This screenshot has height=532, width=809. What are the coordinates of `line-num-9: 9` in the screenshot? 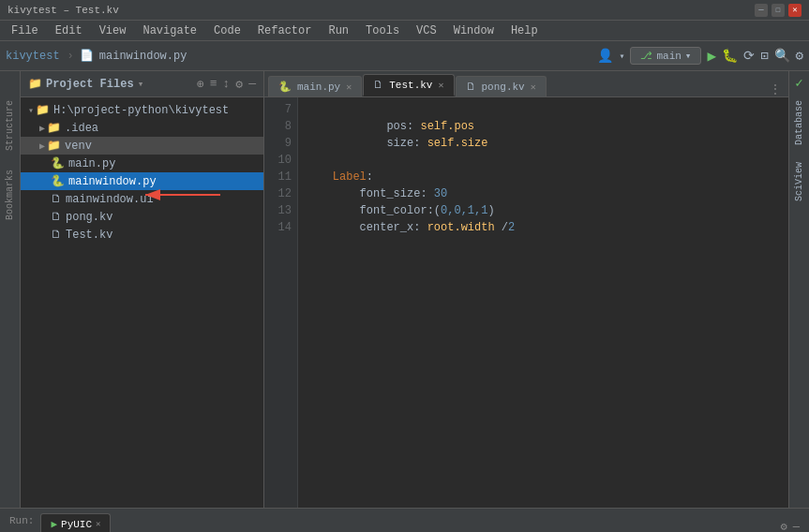 It's located at (281, 143).